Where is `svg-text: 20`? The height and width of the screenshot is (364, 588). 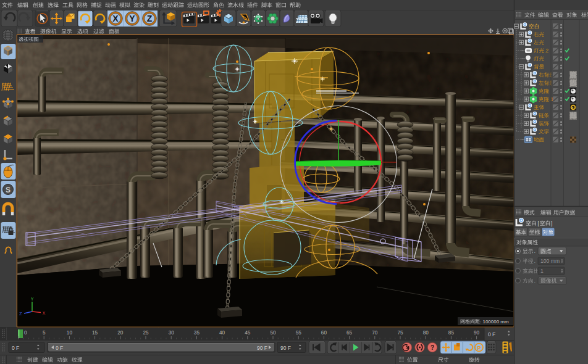
svg-text: 20 is located at coordinates (120, 333).